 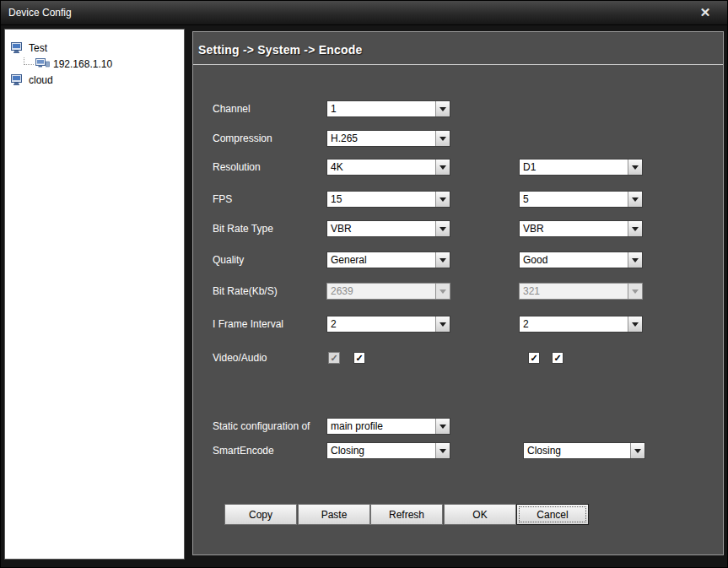 I want to click on copy-button: Copy, so click(x=261, y=515).